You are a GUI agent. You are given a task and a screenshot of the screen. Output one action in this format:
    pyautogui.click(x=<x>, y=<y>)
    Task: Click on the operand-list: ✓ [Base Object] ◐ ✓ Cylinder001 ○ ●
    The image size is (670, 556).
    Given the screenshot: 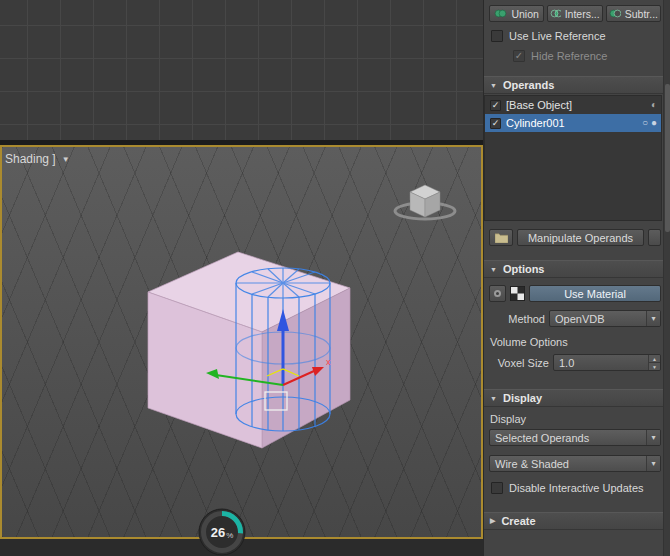 What is the action you would take?
    pyautogui.click(x=573, y=158)
    